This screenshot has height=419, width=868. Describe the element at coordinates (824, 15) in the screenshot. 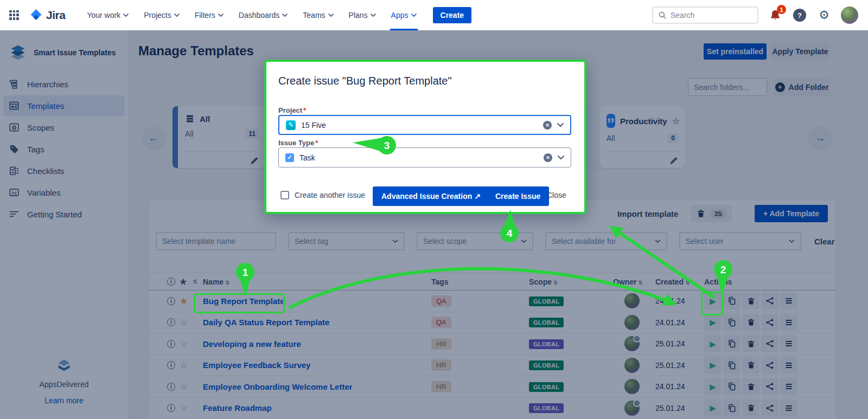

I see `gear-icon: ⚙` at that location.